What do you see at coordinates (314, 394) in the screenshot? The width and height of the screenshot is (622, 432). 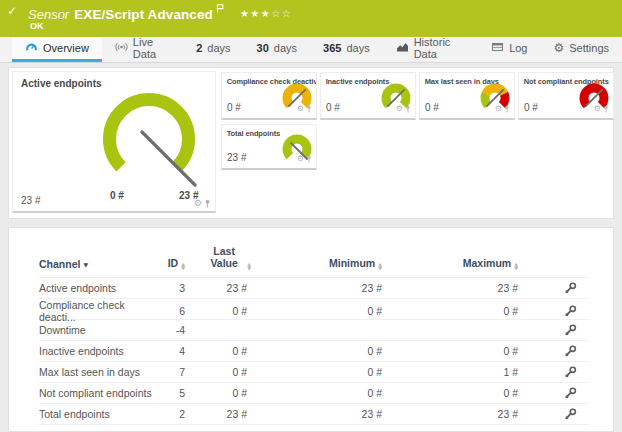 I see `table-row: Not compliant endpoints 5 0 # 0 # 0 #` at bounding box center [314, 394].